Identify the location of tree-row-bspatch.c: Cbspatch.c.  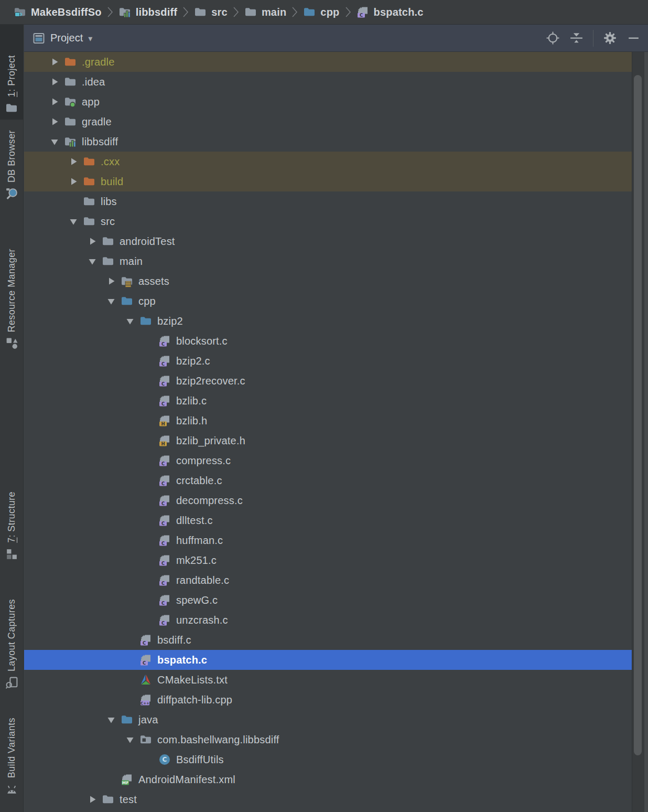
(328, 660).